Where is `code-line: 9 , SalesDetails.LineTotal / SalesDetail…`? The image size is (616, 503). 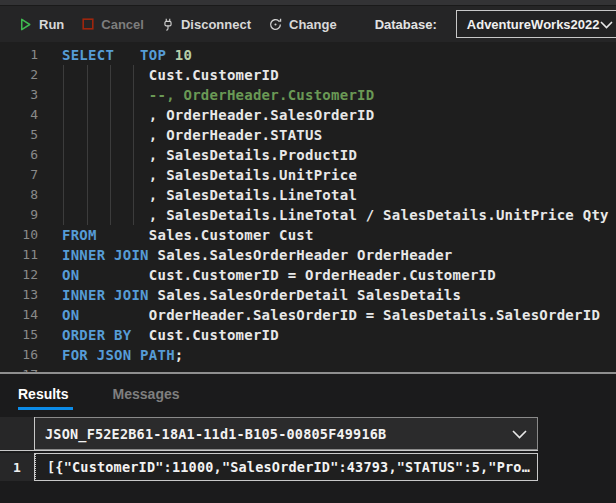
code-line: 9 , SalesDetails.LineTotal / SalesDetail… is located at coordinates (308, 215).